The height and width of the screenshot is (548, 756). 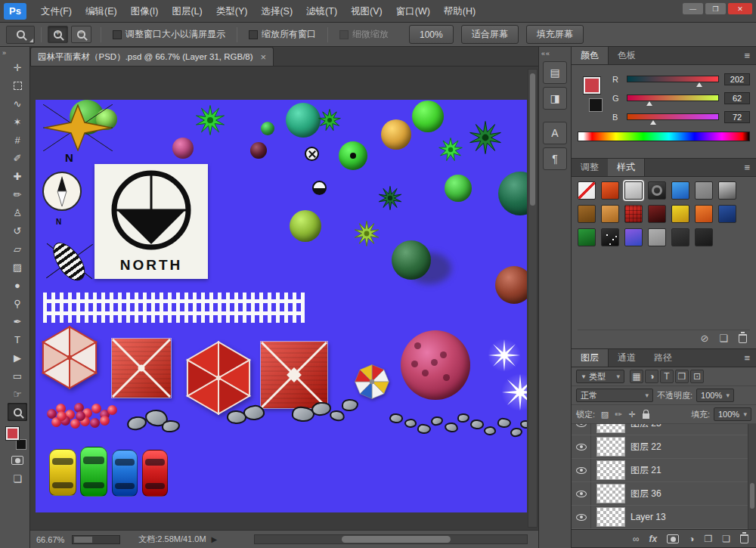 I want to click on healing-brush-tool: ✚, so click(x=17, y=176).